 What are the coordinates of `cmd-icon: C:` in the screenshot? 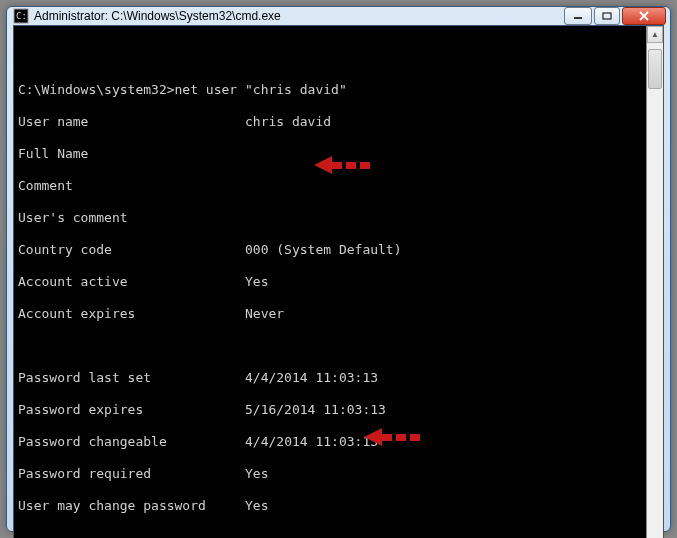 It's located at (21, 16).